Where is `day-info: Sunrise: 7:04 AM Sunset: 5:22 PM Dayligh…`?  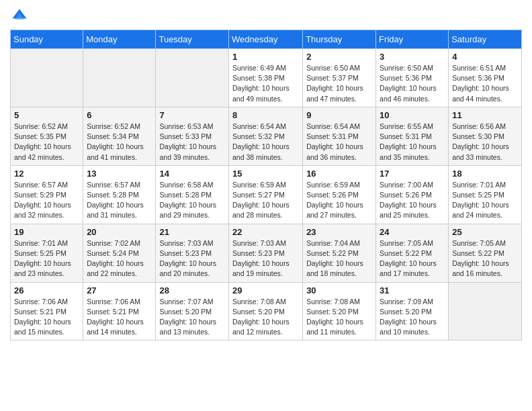
day-info: Sunrise: 7:04 AM Sunset: 5:22 PM Dayligh… is located at coordinates (339, 259).